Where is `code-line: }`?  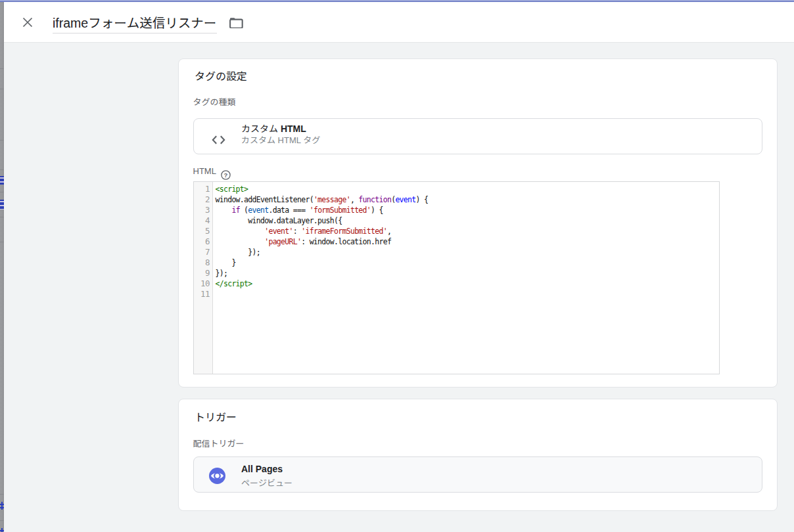
code-line: } is located at coordinates (226, 263).